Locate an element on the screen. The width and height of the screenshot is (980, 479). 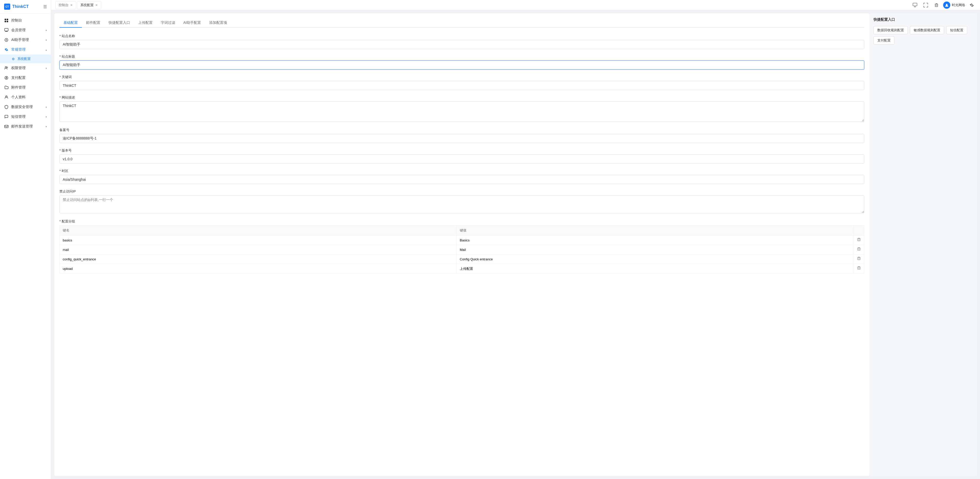
chevron-down-icon: ▾ is located at coordinates (46, 30).